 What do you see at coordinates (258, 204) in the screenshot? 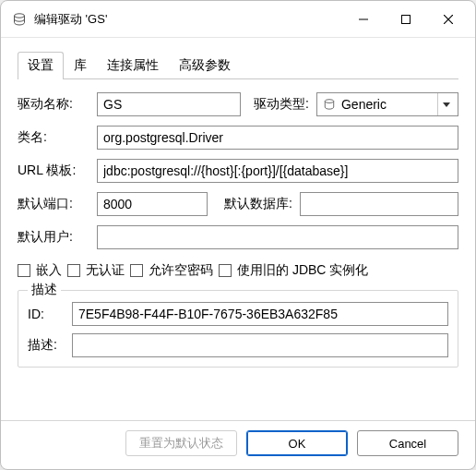
I see `label-default-db: 默认数据库:` at bounding box center [258, 204].